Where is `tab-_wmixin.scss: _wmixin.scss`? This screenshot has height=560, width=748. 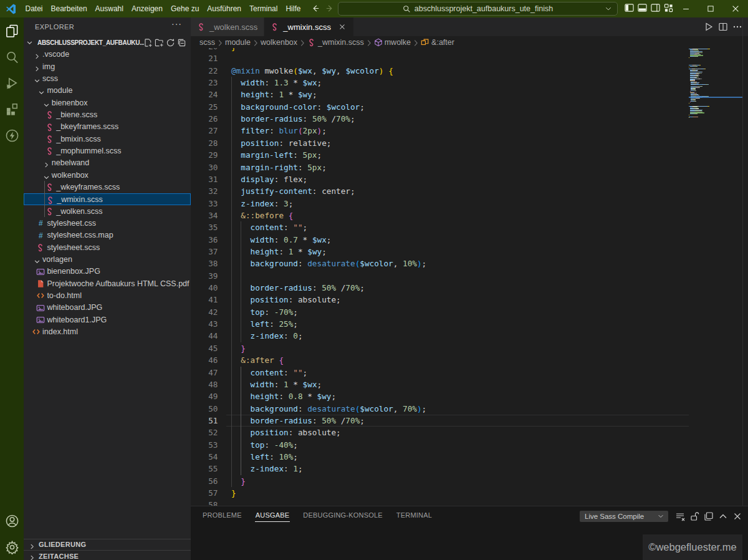 tab-_wmixin.scss: _wmixin.scss is located at coordinates (309, 27).